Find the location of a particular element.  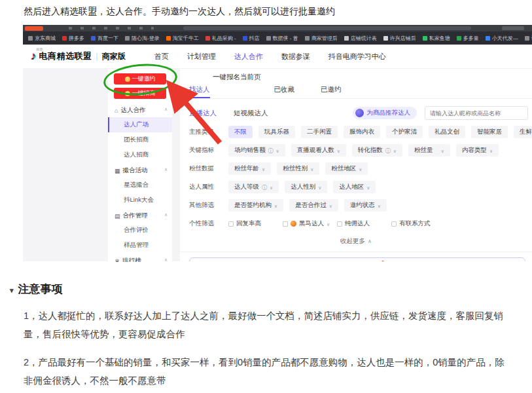

sidebar-section-matchmaking: ▦ 撮合活动 is located at coordinates (140, 170).